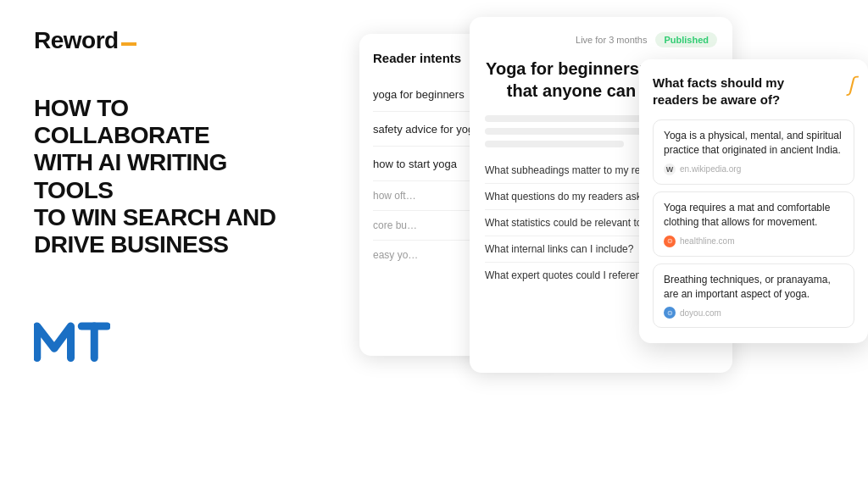 This screenshot has height=488, width=868. Describe the element at coordinates (754, 313) in the screenshot. I see `fact-source-3: ⊙ doyou.com` at that location.